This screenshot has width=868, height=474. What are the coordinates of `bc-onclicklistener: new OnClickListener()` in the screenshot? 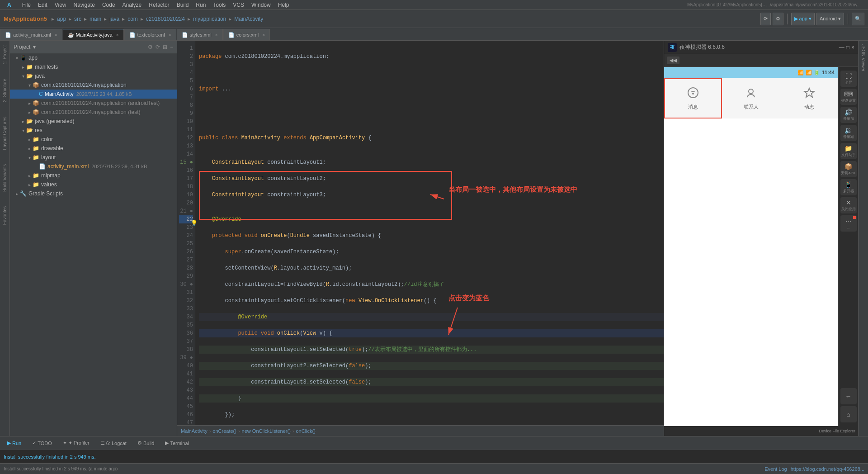 It's located at (266, 431).